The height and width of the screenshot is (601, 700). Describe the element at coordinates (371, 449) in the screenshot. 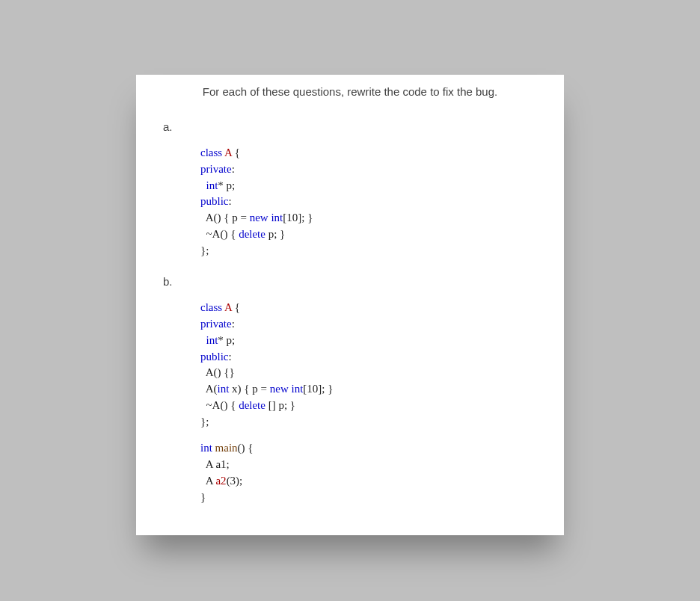

I see `code-line: int main() {` at that location.